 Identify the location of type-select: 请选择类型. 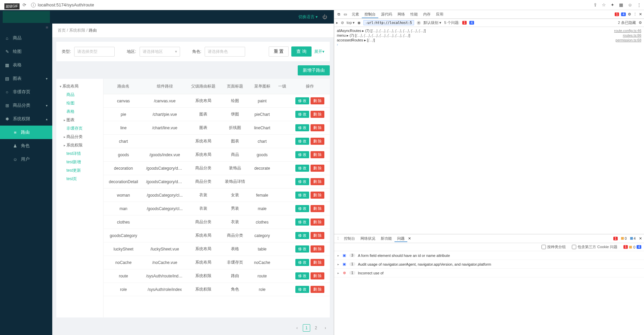
(94, 52).